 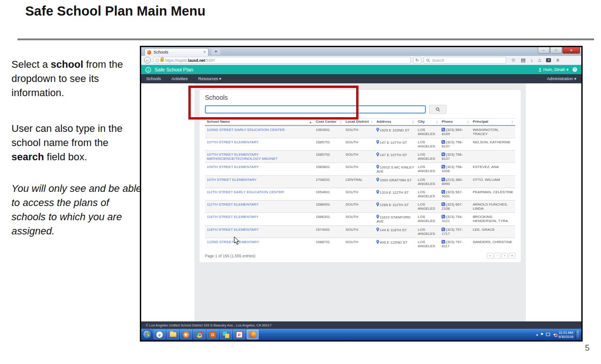 What do you see at coordinates (395, 207) in the screenshot?
I see `cell-address: 1265 E 112TH ST` at bounding box center [395, 207].